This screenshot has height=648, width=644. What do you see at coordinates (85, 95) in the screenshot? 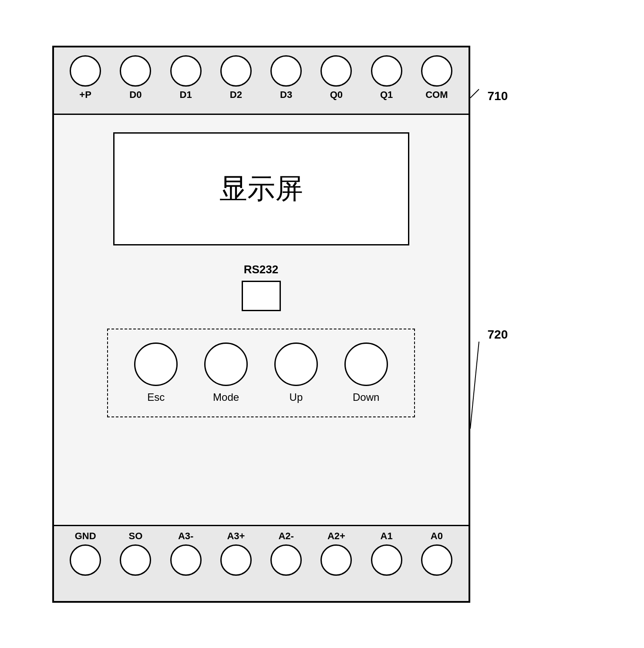
I see `top-connector-label-+P: +P` at bounding box center [85, 95].